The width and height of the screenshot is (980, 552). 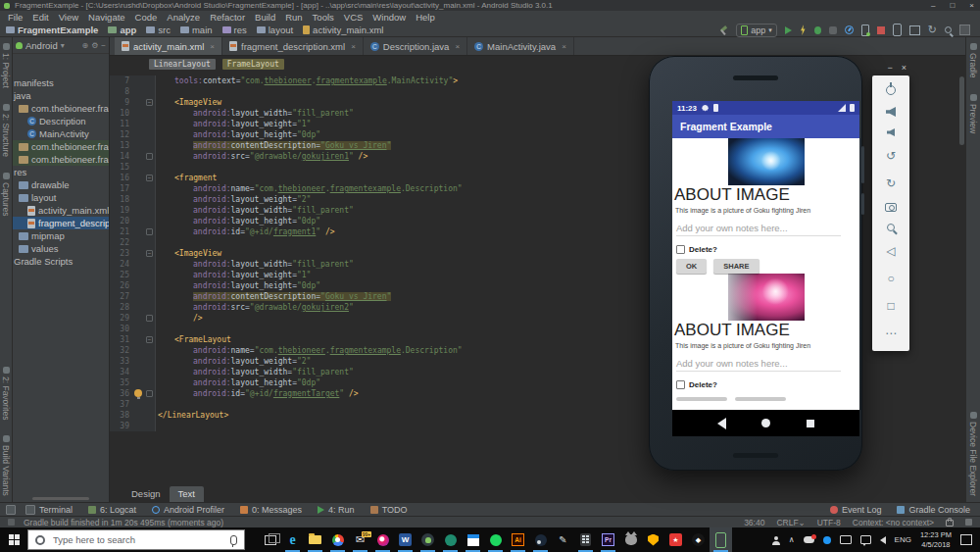 I want to click on menu-edit: Edit, so click(x=40, y=18).